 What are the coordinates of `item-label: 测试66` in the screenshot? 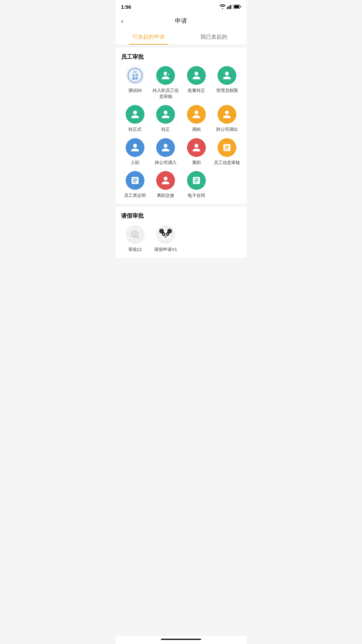 It's located at (135, 91).